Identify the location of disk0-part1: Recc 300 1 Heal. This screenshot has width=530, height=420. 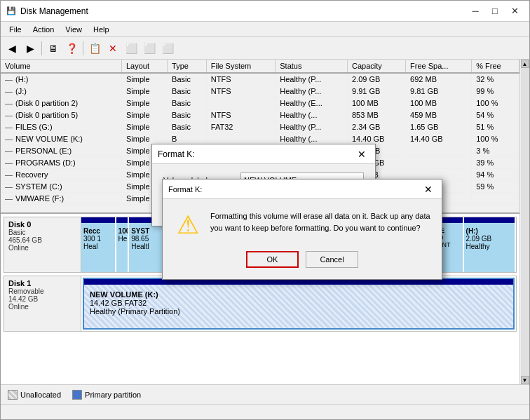
(99, 245).